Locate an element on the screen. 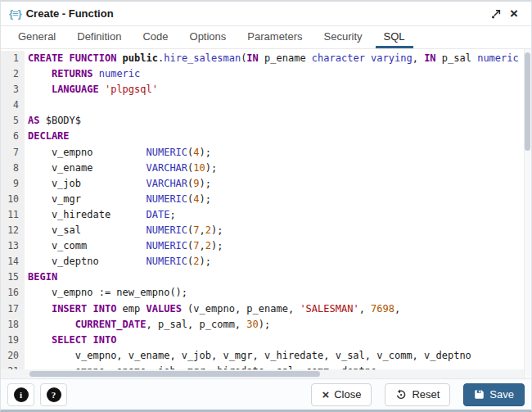  maximize-icon is located at coordinates (496, 14).